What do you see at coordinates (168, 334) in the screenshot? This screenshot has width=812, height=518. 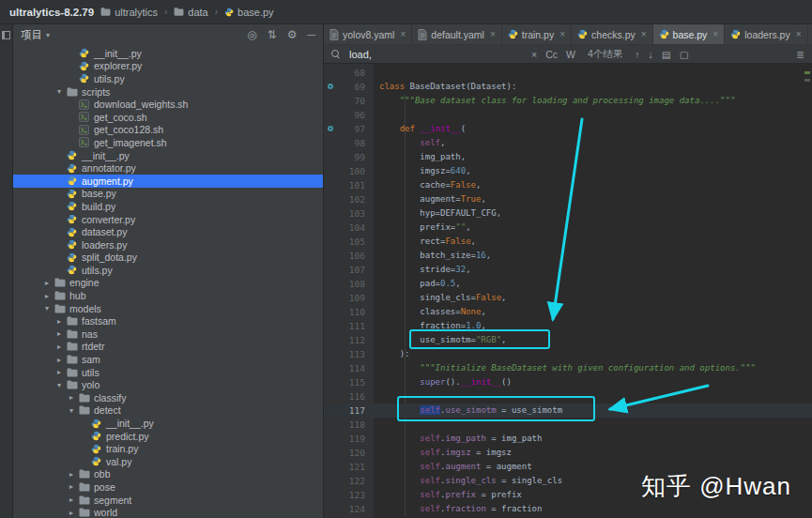 I see `tree-item-nas: ▸nas` at bounding box center [168, 334].